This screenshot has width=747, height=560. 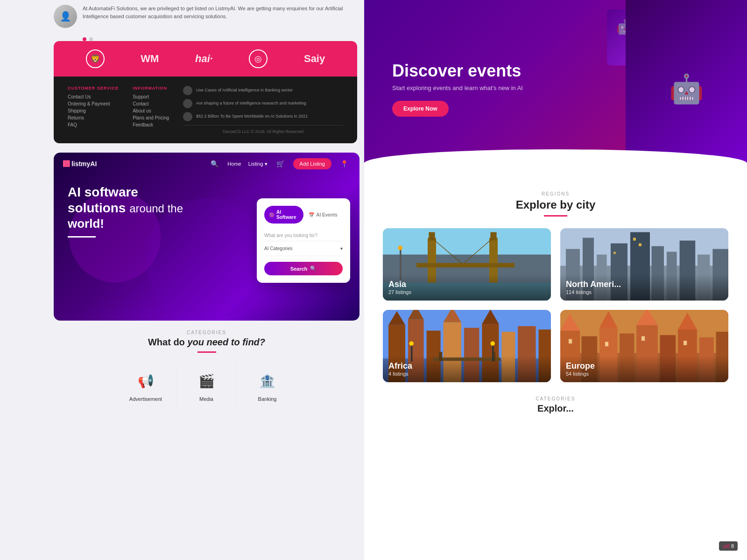 What do you see at coordinates (93, 110) in the screenshot?
I see `footer-customer-service: CUSTOMER SERVICE Contact Us Ordering & P…` at bounding box center [93, 110].